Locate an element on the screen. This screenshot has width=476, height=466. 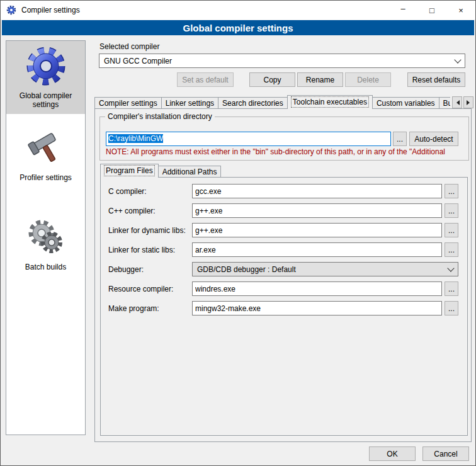
rename-button: Rename is located at coordinates (320, 79).